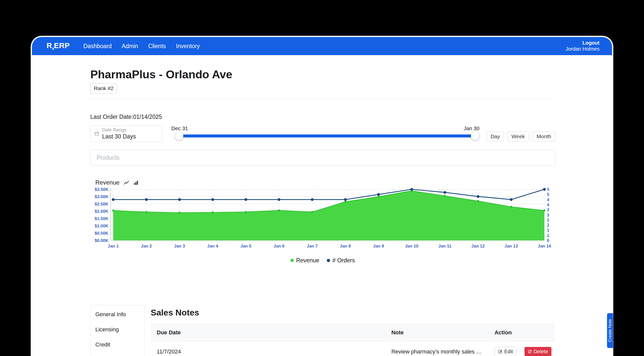  What do you see at coordinates (279, 246) in the screenshot?
I see `svg-text: Jan 6` at bounding box center [279, 246].